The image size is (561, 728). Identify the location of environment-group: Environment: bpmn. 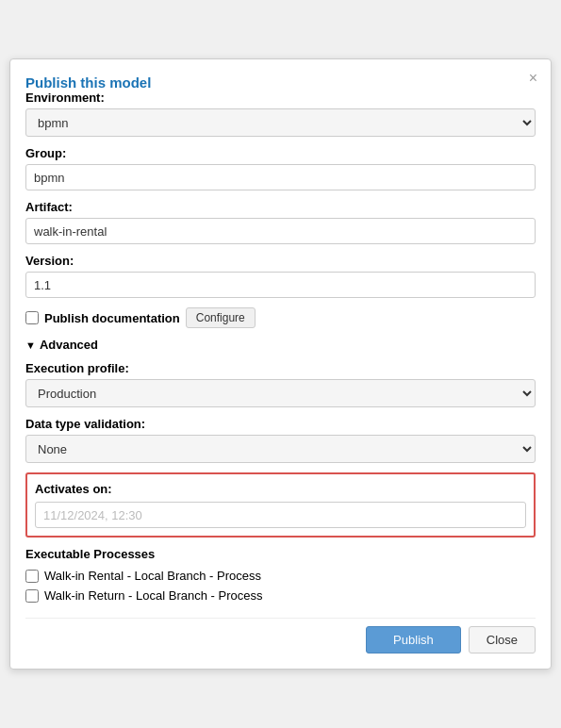
(281, 113).